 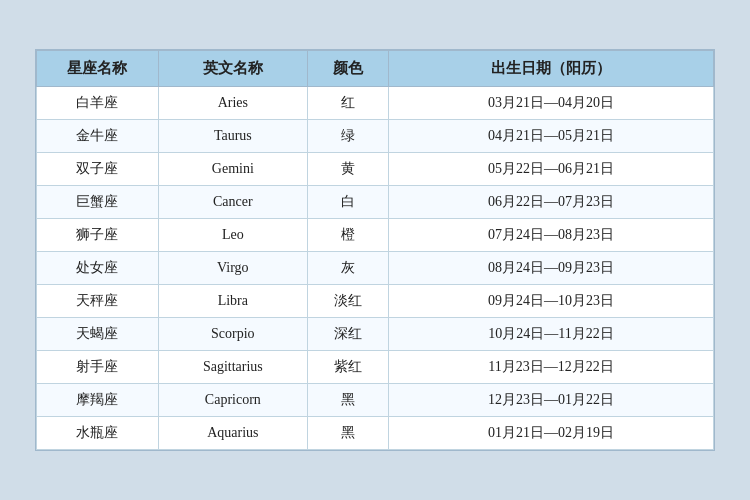 I want to click on cell-date: 12月23日—01月22日, so click(x=552, y=400).